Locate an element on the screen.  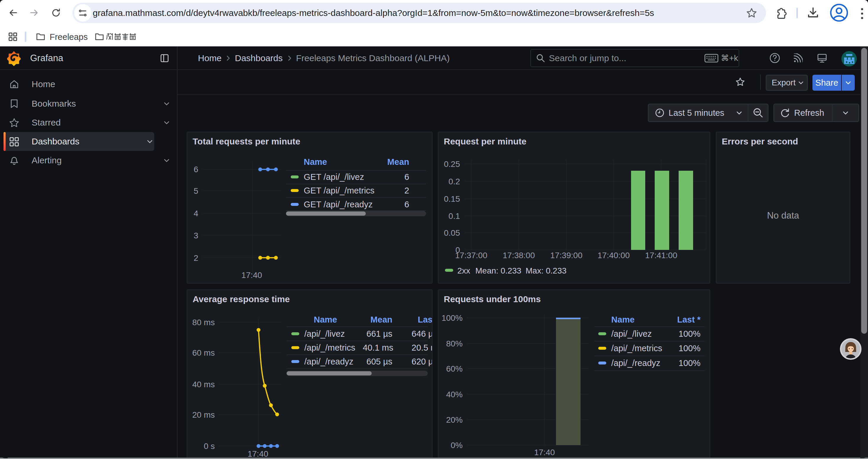
svg-text: 17:38:00 is located at coordinates (519, 255).